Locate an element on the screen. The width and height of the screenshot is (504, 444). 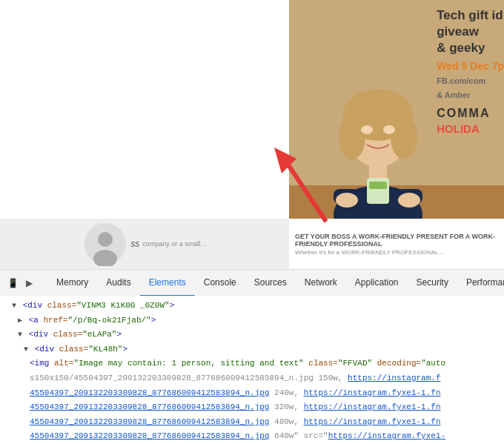
tab-sources: Sources is located at coordinates (271, 283).